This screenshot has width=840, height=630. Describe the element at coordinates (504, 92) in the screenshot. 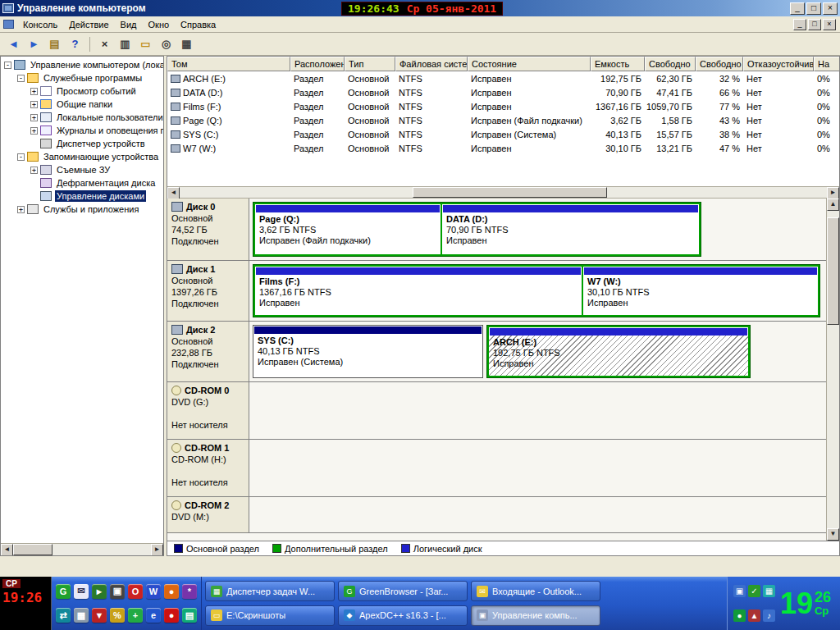

I see `table-row: DATA (D:)РазделОсновнойNTFSИсправен70,90…` at that location.